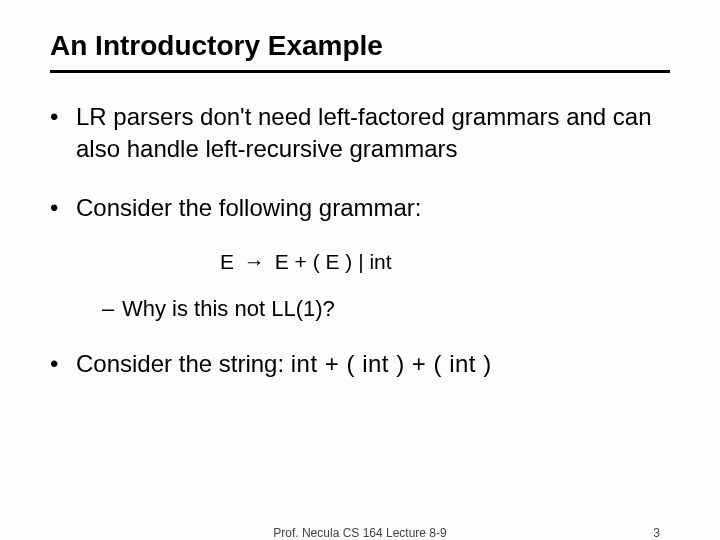 The width and height of the screenshot is (720, 540). What do you see at coordinates (360, 134) in the screenshot?
I see `bullet-item: LR parsers don't need left-factored gram…` at bounding box center [360, 134].